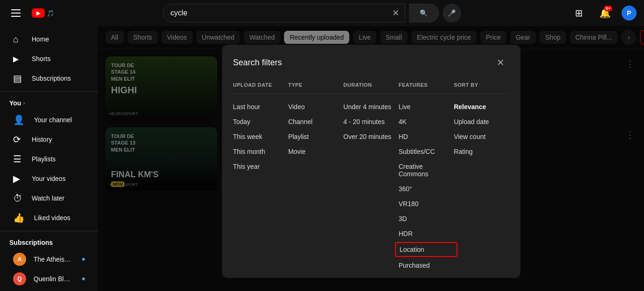 The height and width of the screenshot is (291, 644). Describe the element at coordinates (19, 218) in the screenshot. I see `liked-videos-icon: 👍` at that location.